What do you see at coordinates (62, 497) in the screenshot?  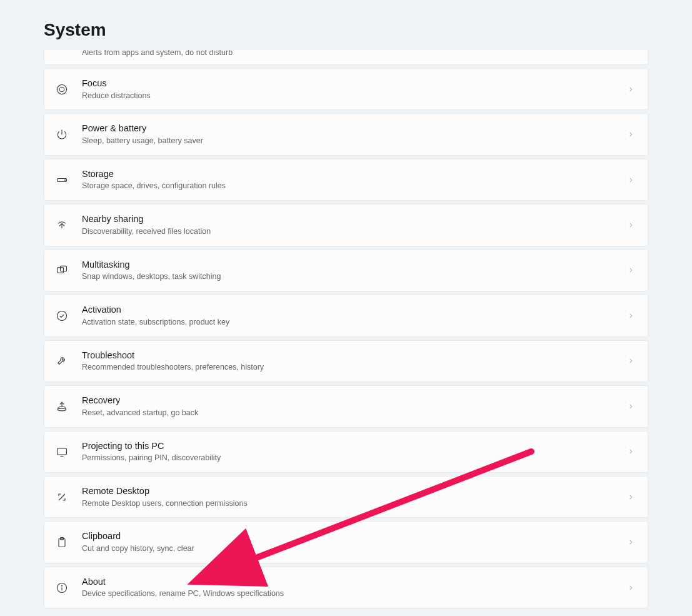 I see `remote-icon` at bounding box center [62, 497].